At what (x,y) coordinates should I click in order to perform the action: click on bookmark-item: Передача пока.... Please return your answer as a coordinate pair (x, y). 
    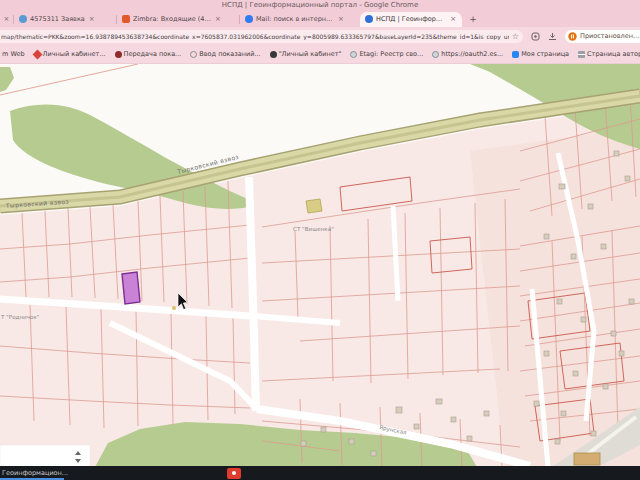
    Looking at the image, I should click on (148, 54).